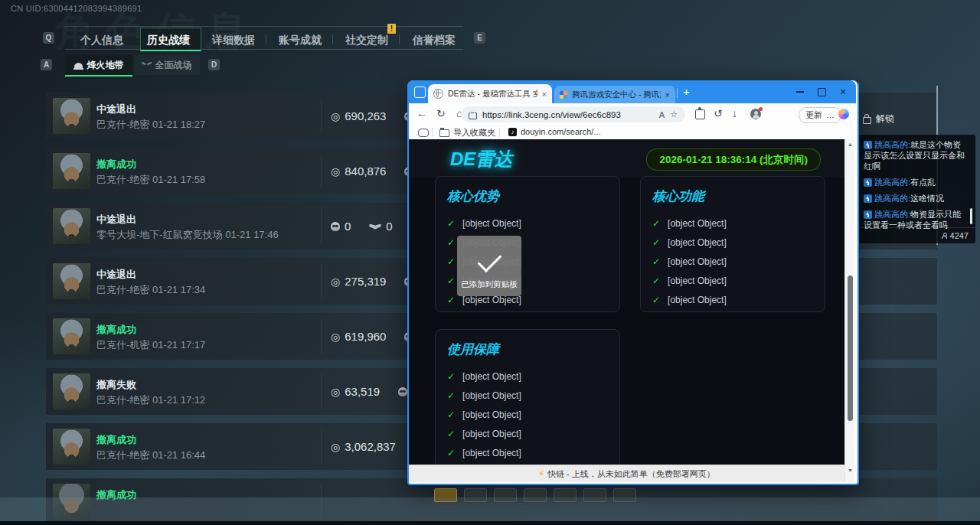 This screenshot has height=525, width=980. What do you see at coordinates (916, 182) in the screenshot?
I see `chat-message: 跳高高的:有点乱` at bounding box center [916, 182].